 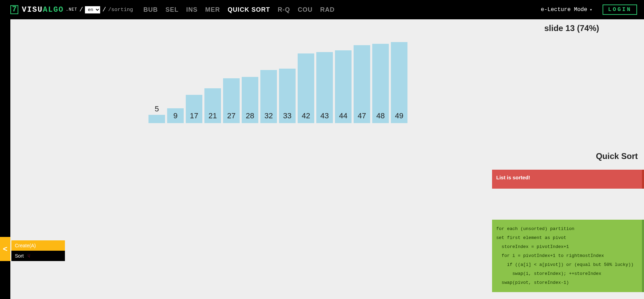 What do you see at coordinates (568, 256) in the screenshot?
I see `pseudocode-panel: for each (unsorted) partition set first …` at bounding box center [568, 256].